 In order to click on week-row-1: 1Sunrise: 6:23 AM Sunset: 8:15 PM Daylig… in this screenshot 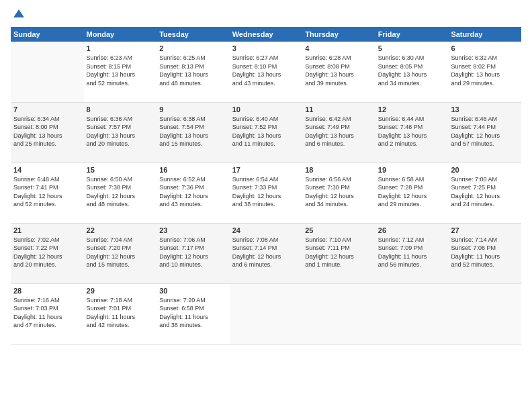, I will do `click(266, 72)`.